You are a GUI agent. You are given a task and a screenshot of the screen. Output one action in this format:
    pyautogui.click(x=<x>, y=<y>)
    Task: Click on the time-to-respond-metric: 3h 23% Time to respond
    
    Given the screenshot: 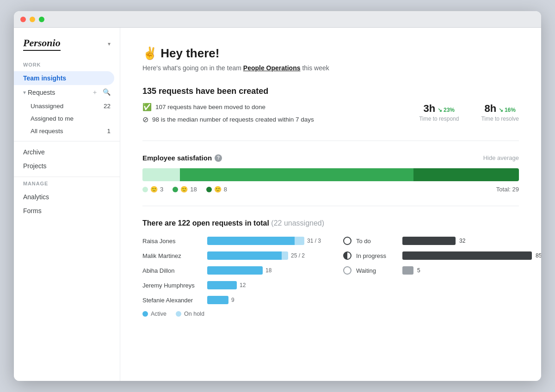 What is the action you would take?
    pyautogui.click(x=439, y=112)
    